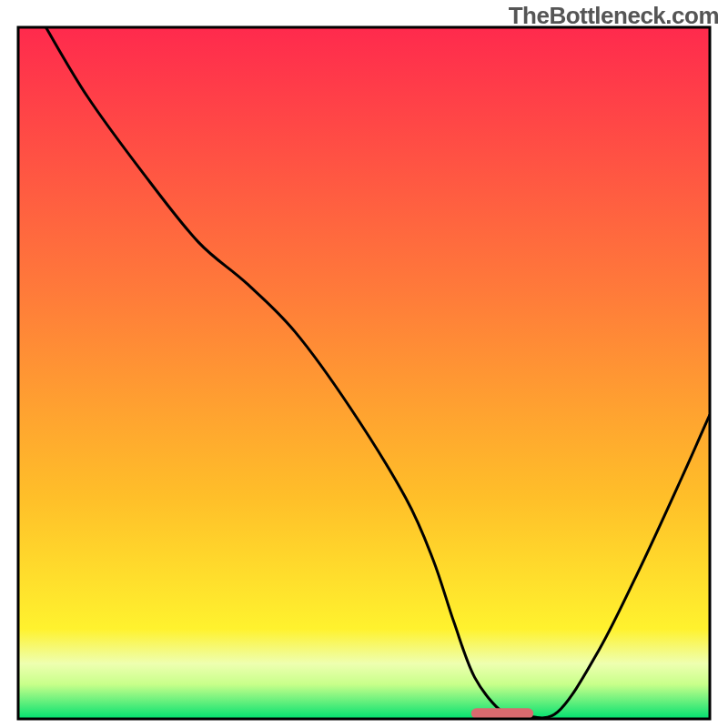 Image resolution: width=728 pixels, height=728 pixels. Describe the element at coordinates (613, 16) in the screenshot. I see `watermark-text: TheBottleneck.com` at that location.